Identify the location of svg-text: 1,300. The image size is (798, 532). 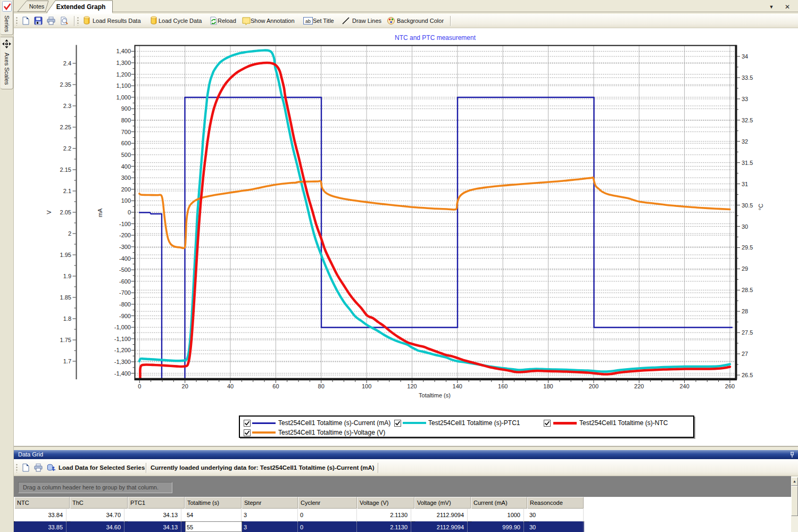
(123, 63).